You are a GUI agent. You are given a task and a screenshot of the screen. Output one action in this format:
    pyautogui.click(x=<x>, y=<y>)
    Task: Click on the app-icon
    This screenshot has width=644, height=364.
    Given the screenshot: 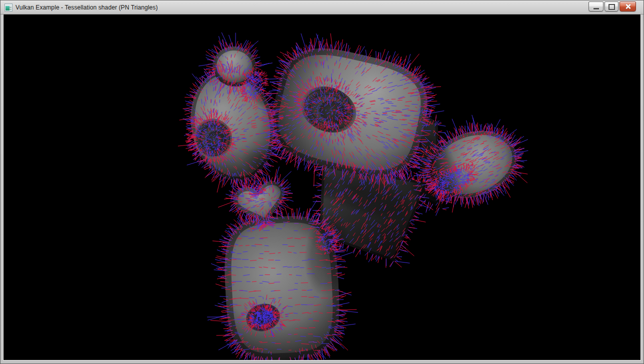 What is the action you would take?
    pyautogui.click(x=8, y=8)
    